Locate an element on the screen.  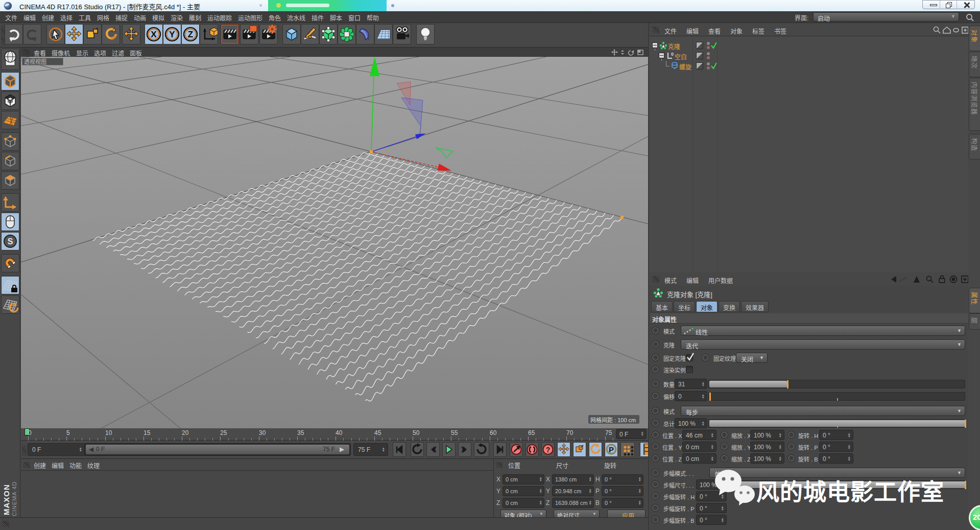
svg-text: CINEMA 4D is located at coordinates (14, 499).